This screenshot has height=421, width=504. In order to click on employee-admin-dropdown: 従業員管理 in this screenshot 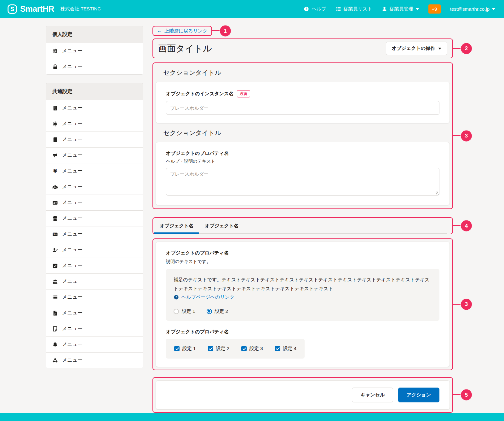, I will do `click(400, 9)`.